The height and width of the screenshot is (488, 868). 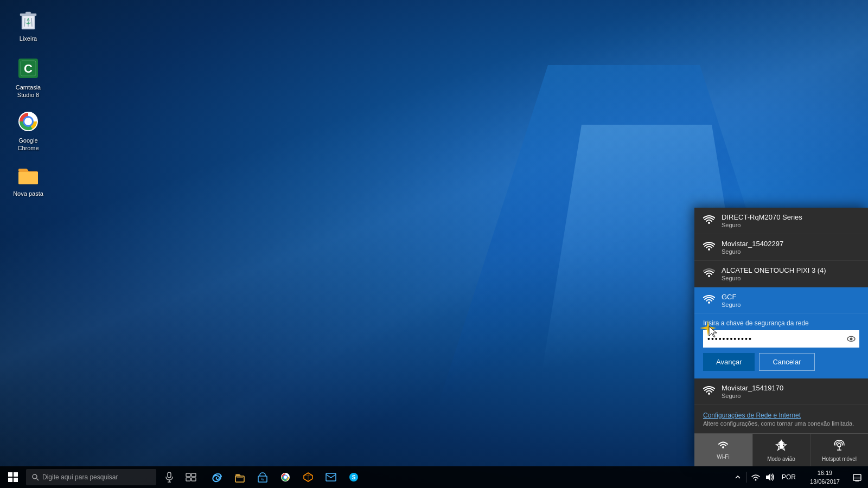 What do you see at coordinates (169, 477) in the screenshot?
I see `microphone-button` at bounding box center [169, 477].